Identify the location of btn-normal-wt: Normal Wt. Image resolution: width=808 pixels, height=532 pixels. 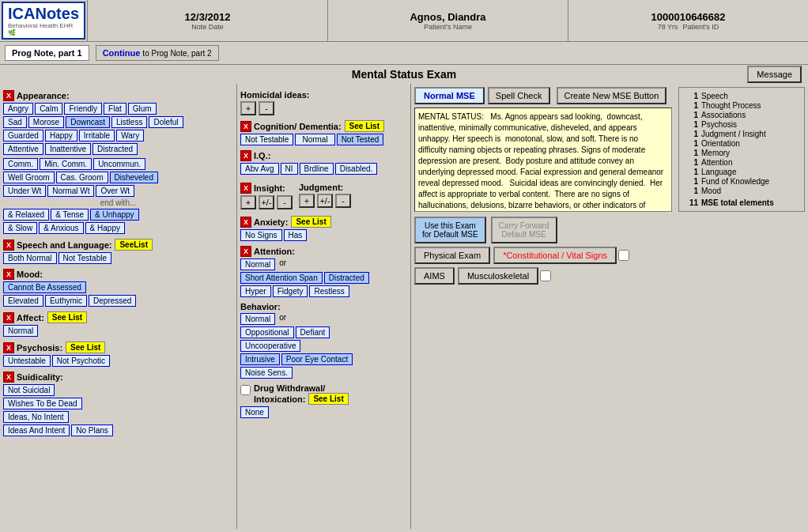
(71, 191).